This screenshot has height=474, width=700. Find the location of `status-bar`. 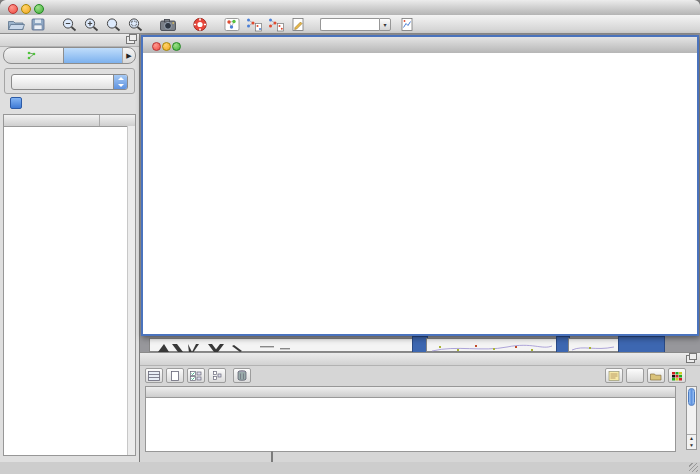

status-bar is located at coordinates (350, 468).